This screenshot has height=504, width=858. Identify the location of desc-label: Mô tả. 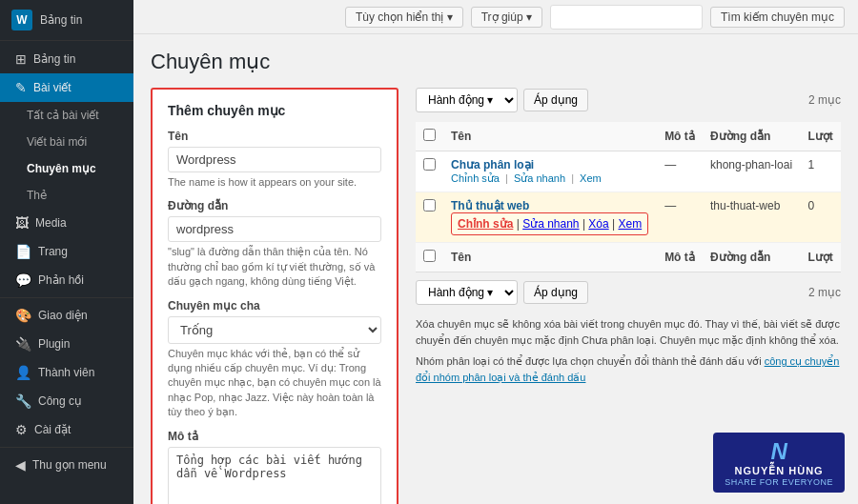
(275, 436).